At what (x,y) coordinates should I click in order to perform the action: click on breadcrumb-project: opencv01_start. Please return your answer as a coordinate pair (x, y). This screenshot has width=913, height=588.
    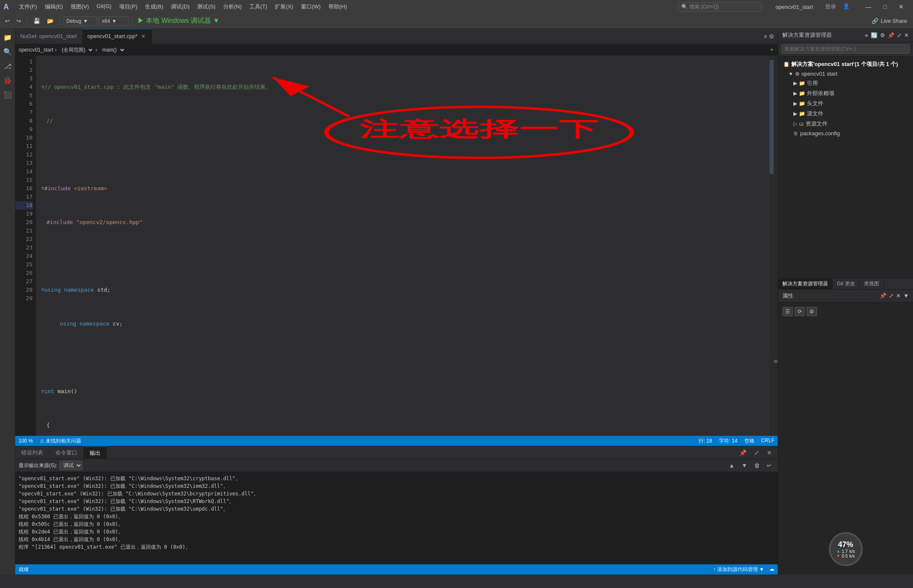
    Looking at the image, I should click on (36, 50).